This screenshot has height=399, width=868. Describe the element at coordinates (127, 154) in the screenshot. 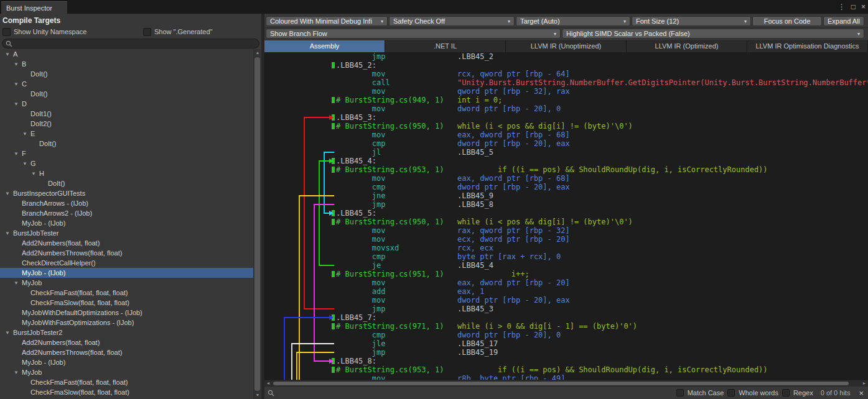

I see `tree-item-f: ▼F` at that location.